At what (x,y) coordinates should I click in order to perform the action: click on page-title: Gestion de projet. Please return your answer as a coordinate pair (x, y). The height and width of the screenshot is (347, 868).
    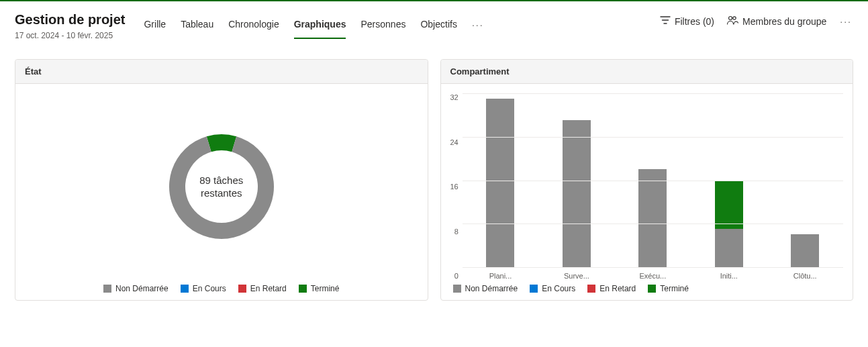
    Looking at the image, I should click on (70, 19).